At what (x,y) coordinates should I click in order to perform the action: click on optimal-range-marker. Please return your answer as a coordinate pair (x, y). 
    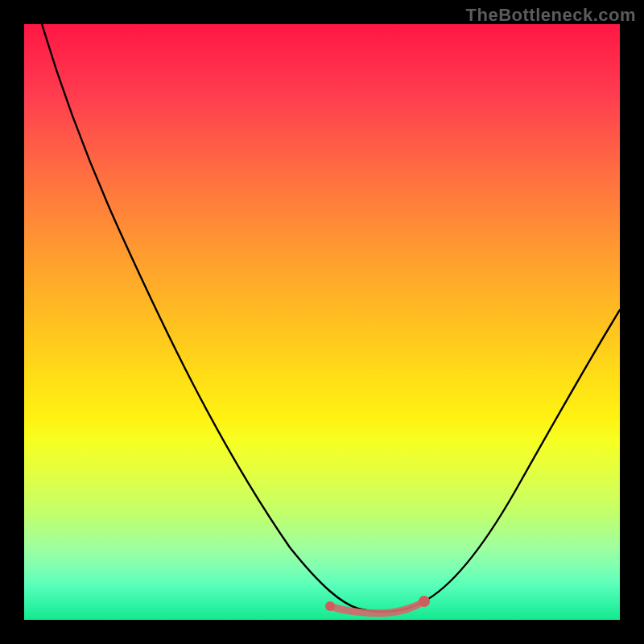
    Looking at the image, I should click on (377, 608).